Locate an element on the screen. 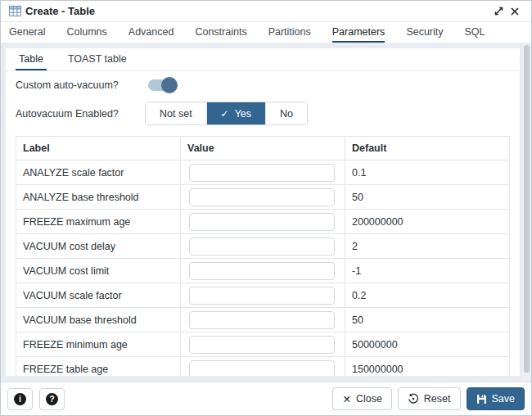 The image size is (532, 416). param-label: FREEZE minimum age is located at coordinates (98, 345).